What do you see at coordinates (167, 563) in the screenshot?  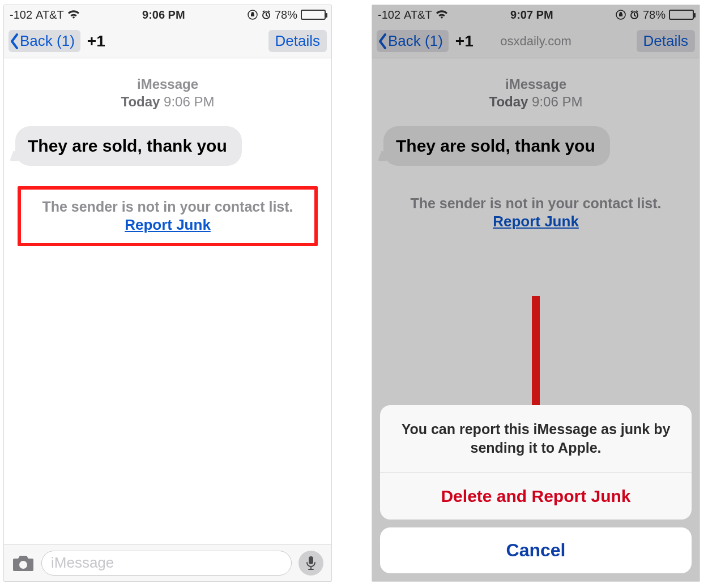 I see `message-input: iMessage` at bounding box center [167, 563].